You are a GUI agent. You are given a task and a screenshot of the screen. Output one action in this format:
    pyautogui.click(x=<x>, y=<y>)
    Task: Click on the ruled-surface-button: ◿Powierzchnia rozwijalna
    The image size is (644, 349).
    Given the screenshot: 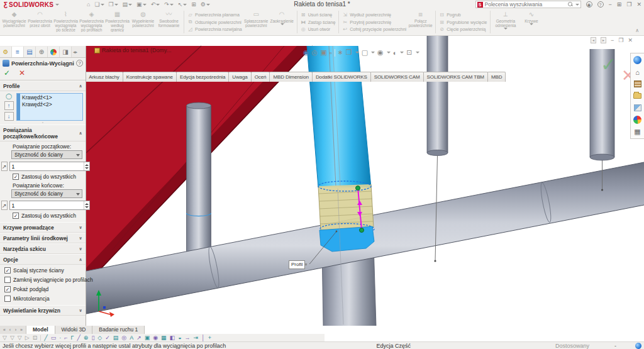 What is the action you would take?
    pyautogui.click(x=215, y=29)
    